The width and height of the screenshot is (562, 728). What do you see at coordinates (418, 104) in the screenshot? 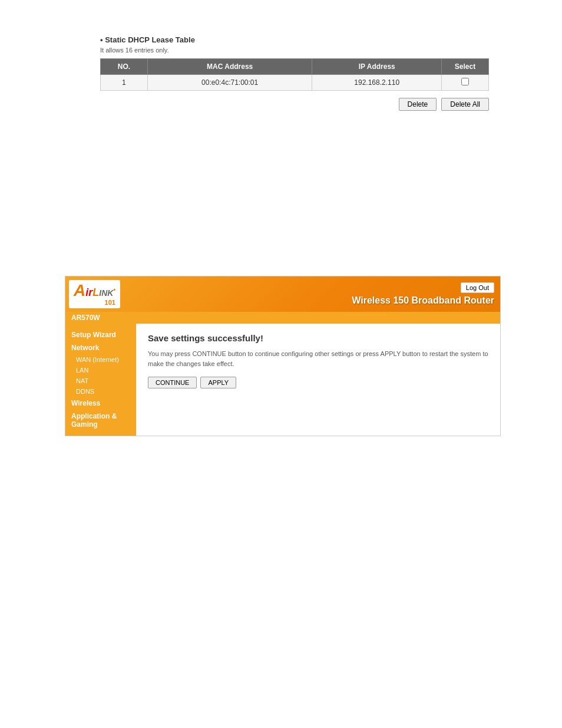
I see `delete-button: Delete` at bounding box center [418, 104].